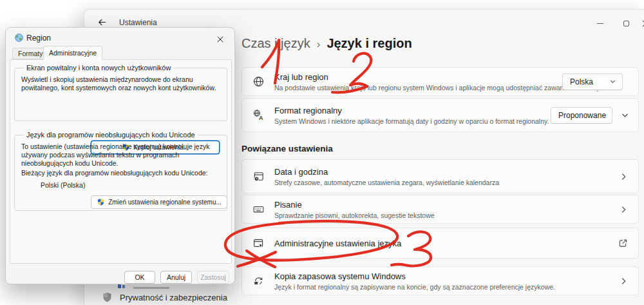 The width and height of the screenshot is (644, 305). Describe the element at coordinates (100, 202) in the screenshot. I see `uac-shield-icon` at that location.